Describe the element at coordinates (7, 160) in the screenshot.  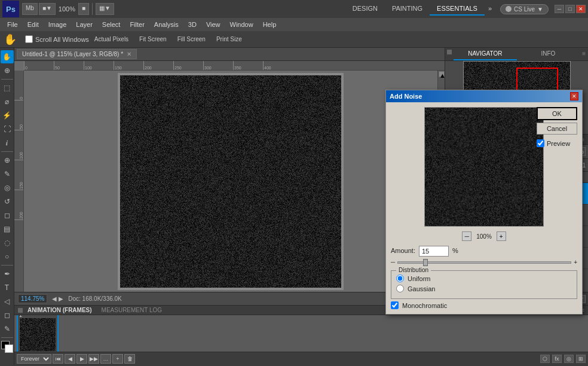
I see `healing-tool: ⊕` at that location.